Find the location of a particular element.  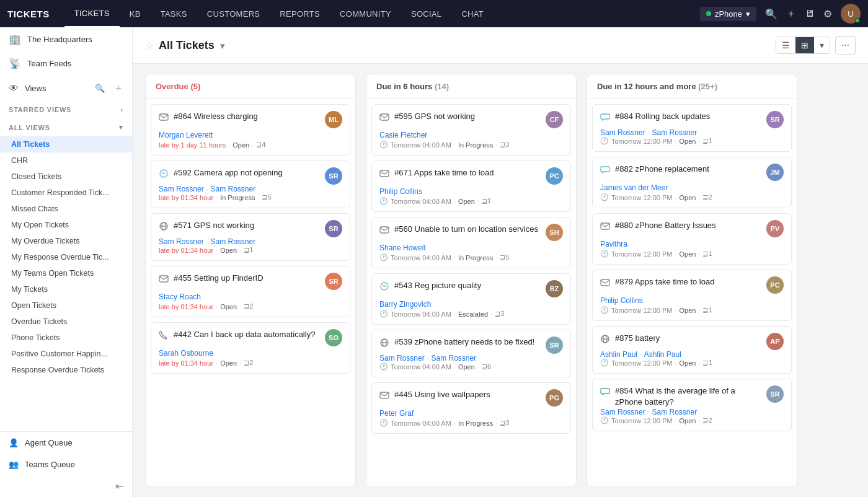

ticket-card-header: #864 Wireless charging ML is located at coordinates (250, 120).